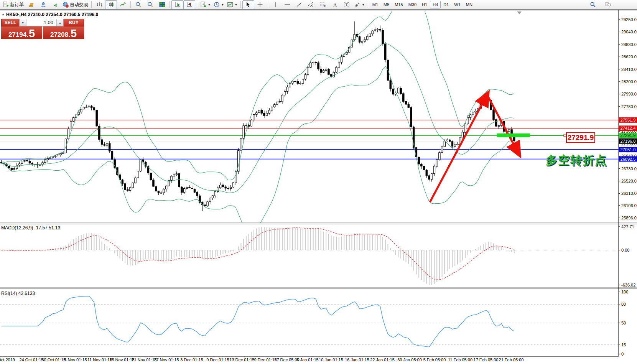 The height and width of the screenshot is (364, 637). I want to click on arrows-button: ▼, so click(360, 5).